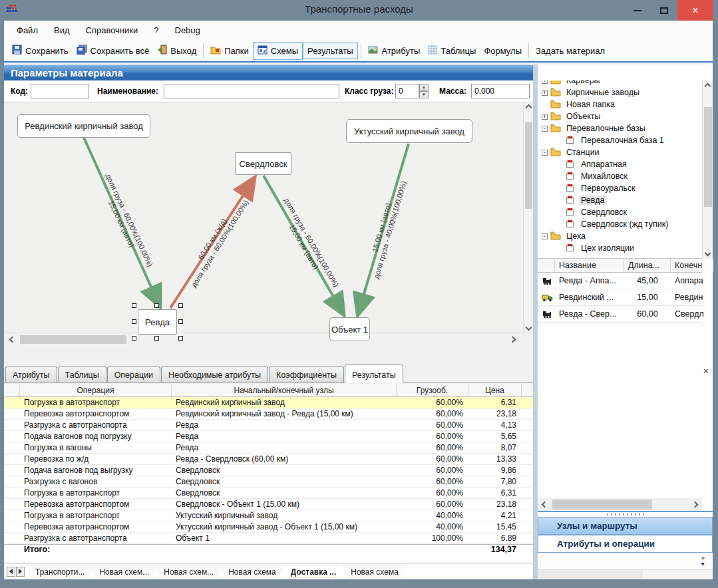 This screenshot has width=718, height=588. Describe the element at coordinates (40, 51) in the screenshot. I see `save-button: Сохранить` at that location.